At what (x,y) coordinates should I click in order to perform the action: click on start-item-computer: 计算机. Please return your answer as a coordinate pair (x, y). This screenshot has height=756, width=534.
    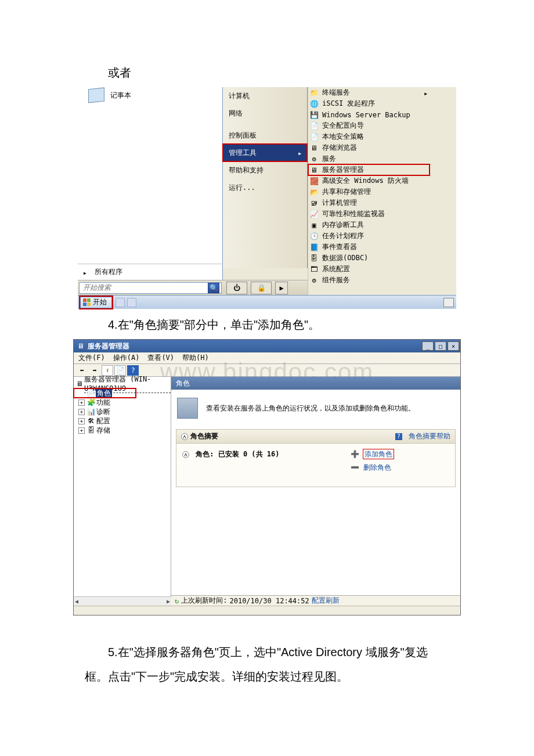
    Looking at the image, I should click on (265, 96).